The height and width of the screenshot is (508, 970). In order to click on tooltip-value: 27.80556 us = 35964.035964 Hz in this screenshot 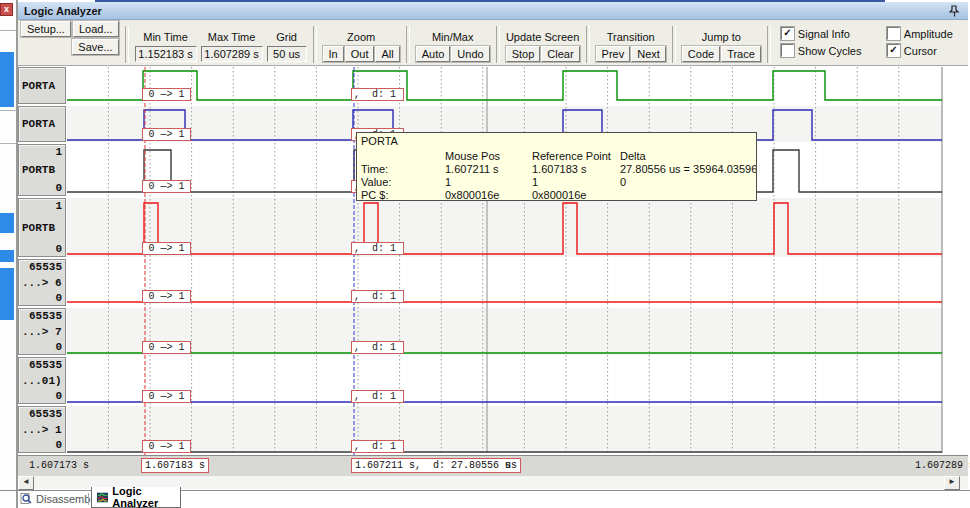, I will do `click(688, 170)`.